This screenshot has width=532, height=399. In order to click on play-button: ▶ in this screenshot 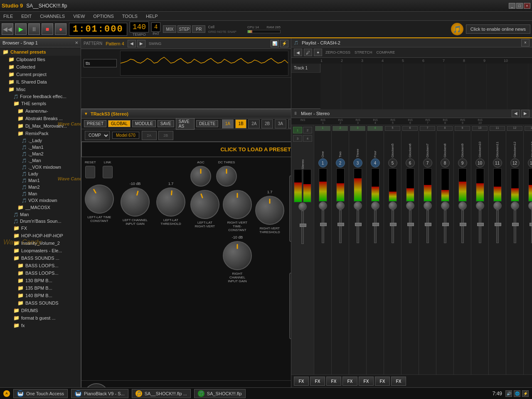, I will do `click(21, 29)`.